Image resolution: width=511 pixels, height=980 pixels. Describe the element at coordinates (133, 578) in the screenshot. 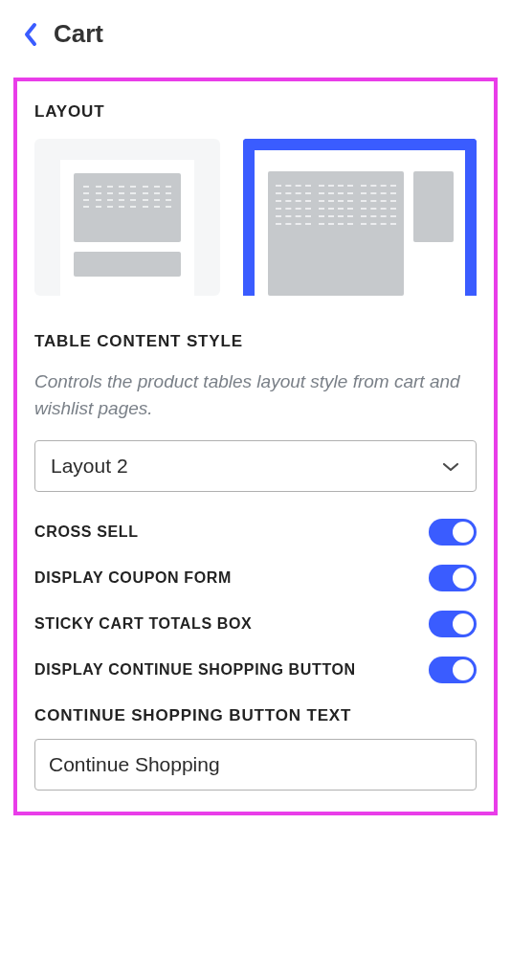

I see `coupon-form-label: Display Coupon Form` at that location.